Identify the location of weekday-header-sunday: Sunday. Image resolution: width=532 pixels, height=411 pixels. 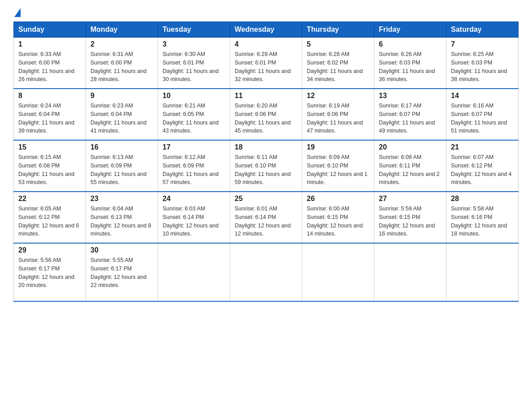
(50, 30).